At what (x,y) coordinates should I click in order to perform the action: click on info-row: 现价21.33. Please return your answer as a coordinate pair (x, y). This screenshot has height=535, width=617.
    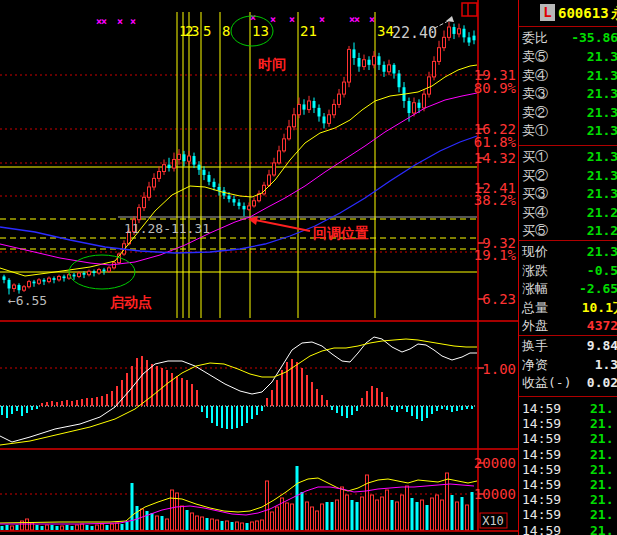
    Looking at the image, I should click on (568, 252).